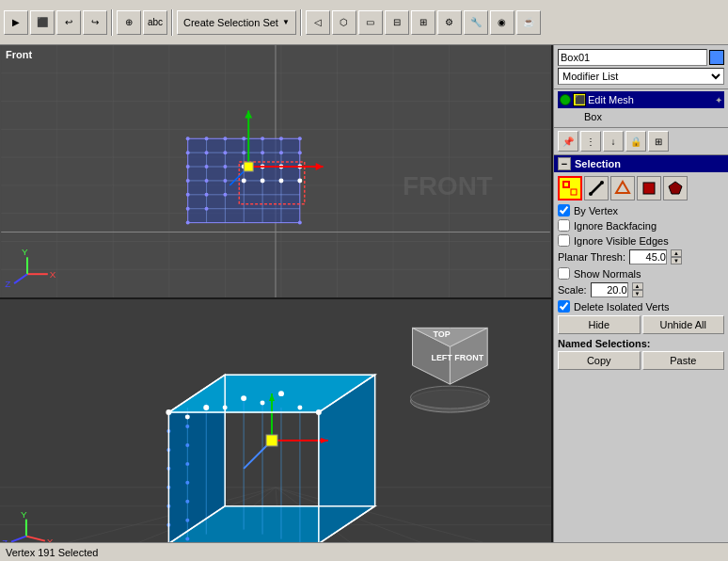  I want to click on selection-rollout-title: Selection, so click(598, 164).